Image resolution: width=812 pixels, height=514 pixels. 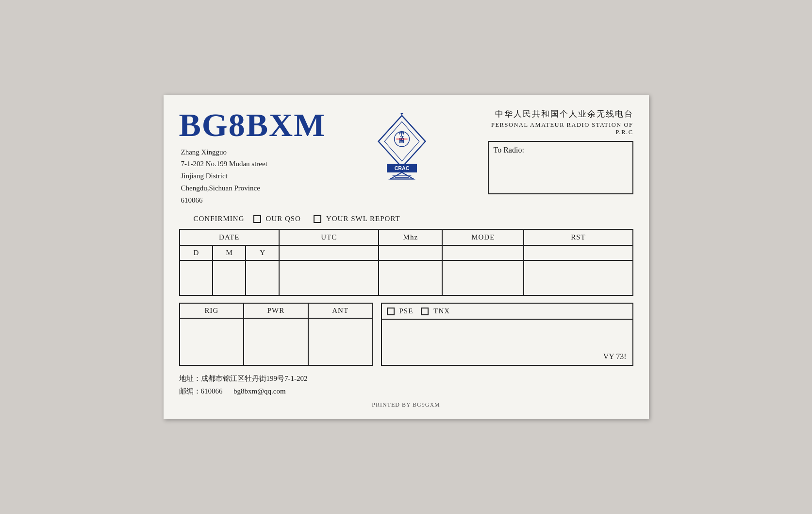 I want to click on rst-cell, so click(x=578, y=253).